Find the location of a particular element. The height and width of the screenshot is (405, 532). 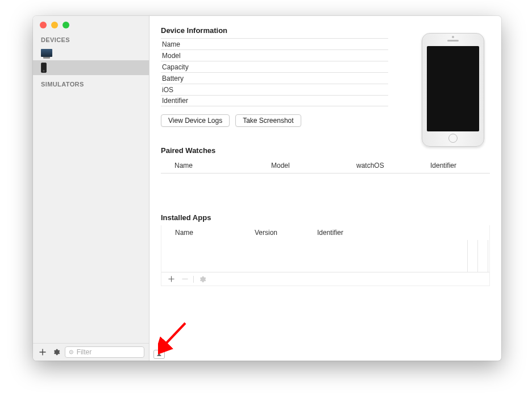

take-screenshot-button: Take Screenshot is located at coordinates (268, 121).